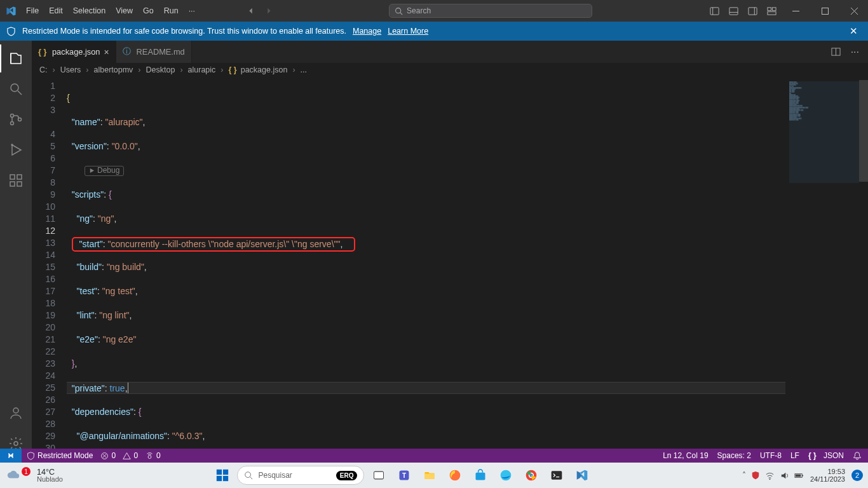 The width and height of the screenshot is (868, 488). Describe the element at coordinates (826, 456) in the screenshot. I see `status-language: { } JSON` at that location.